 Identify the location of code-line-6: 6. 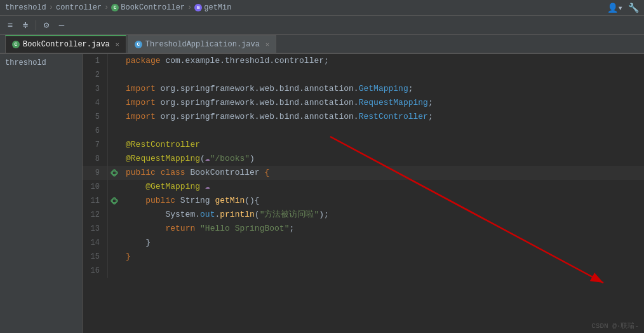
(363, 131).